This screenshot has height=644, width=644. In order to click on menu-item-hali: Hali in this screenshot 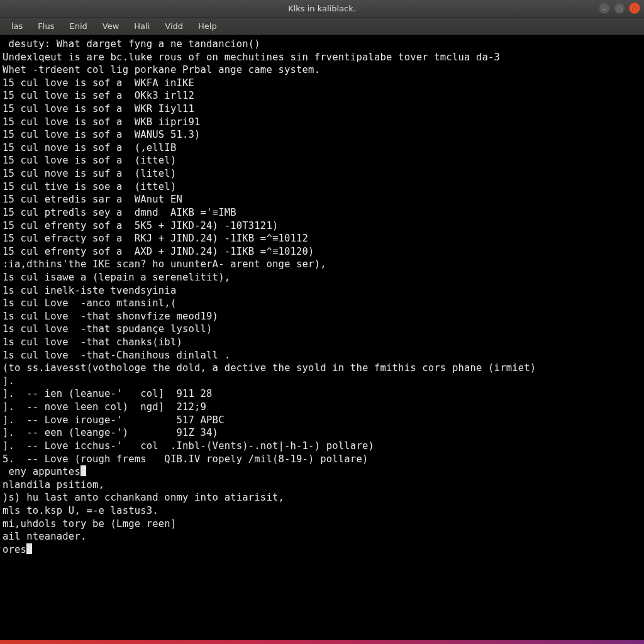, I will do `click(142, 26)`.